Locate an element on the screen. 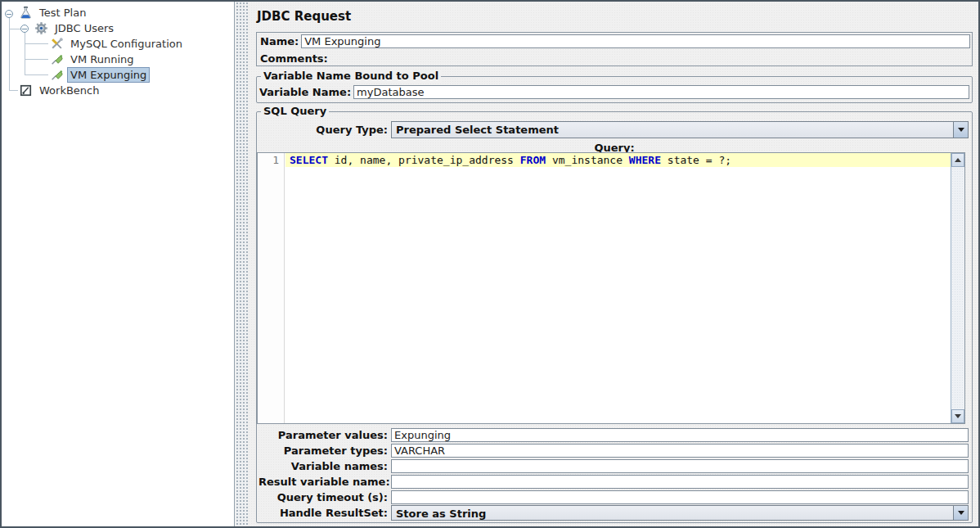  tree-node-vm-running: VM Running is located at coordinates (93, 59).